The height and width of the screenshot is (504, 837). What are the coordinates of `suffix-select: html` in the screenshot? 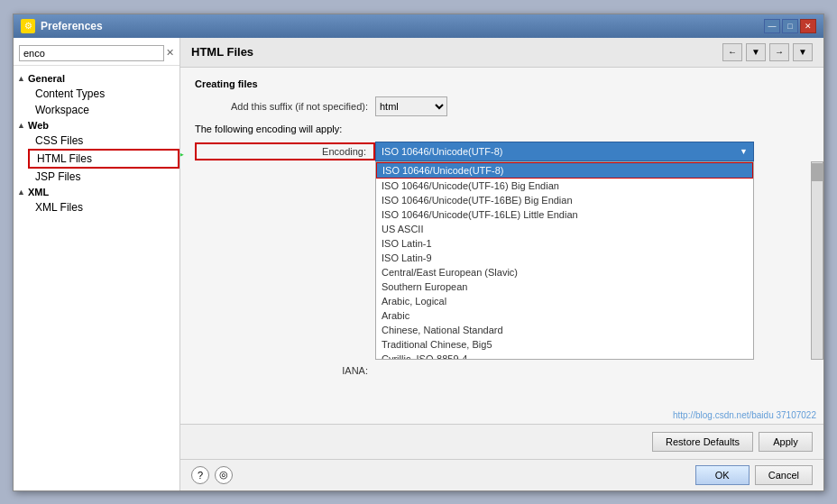 It's located at (411, 106).